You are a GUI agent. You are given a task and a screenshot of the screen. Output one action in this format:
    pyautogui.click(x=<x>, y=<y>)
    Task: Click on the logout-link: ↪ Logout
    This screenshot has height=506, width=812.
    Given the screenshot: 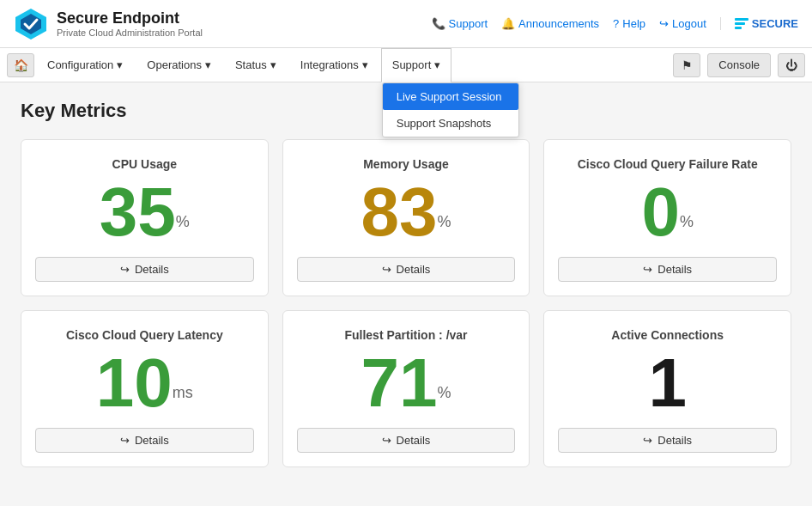 What is the action you would take?
    pyautogui.click(x=683, y=24)
    